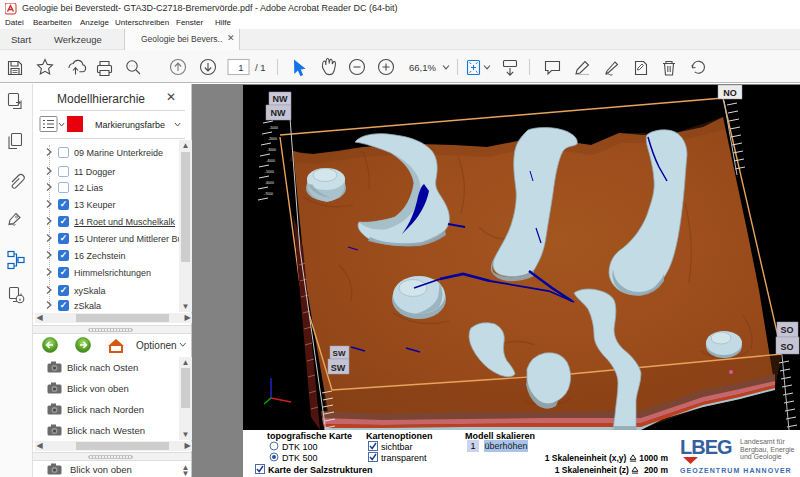  Describe the element at coordinates (270, 161) in the screenshot. I see `svg-text: -4000` at that location.